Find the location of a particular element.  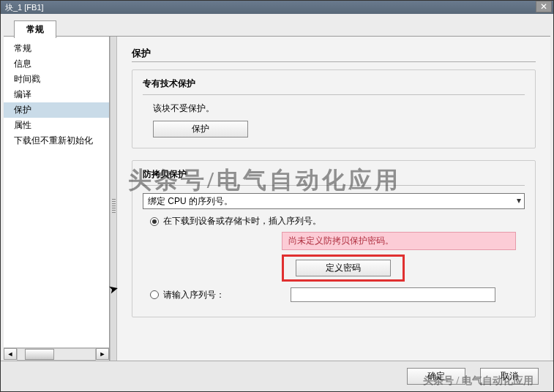

sidebar-item-timestamp: 时间戳 is located at coordinates (56, 79).